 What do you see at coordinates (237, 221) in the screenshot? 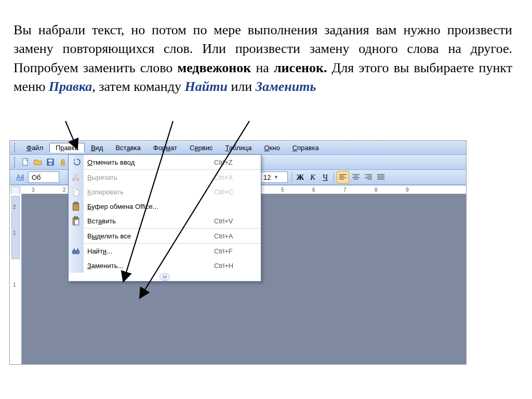
I see `menu-shortcut: Ctrl+V` at bounding box center [237, 221].